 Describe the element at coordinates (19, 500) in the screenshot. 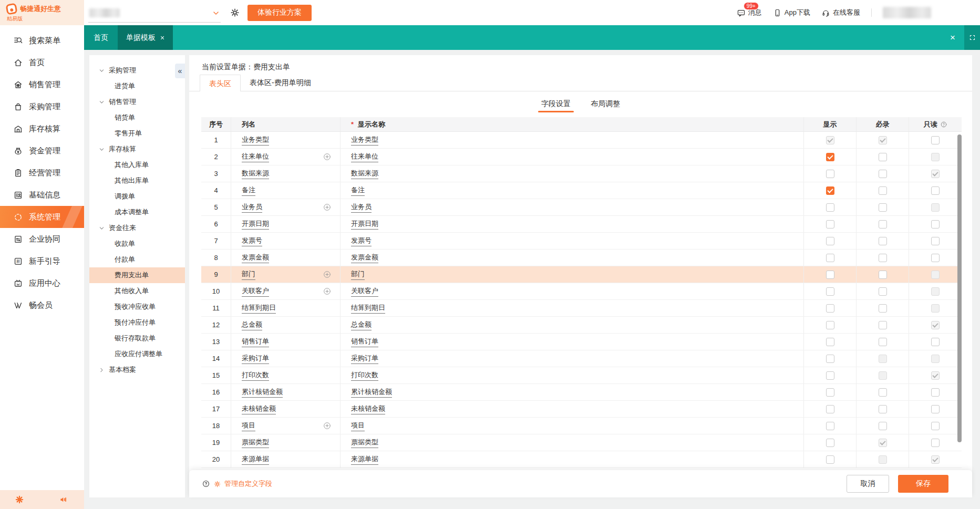

I see `settings-gear-icon` at that location.